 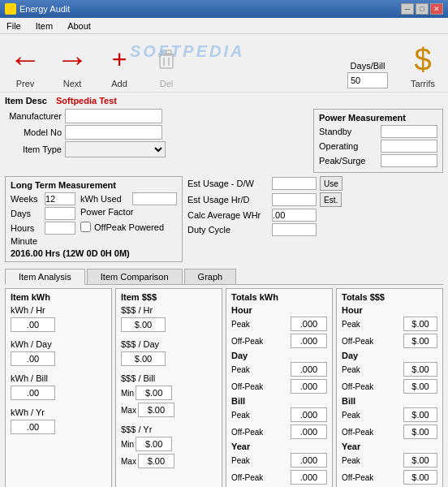 I want to click on est-button: Est., so click(x=331, y=200).